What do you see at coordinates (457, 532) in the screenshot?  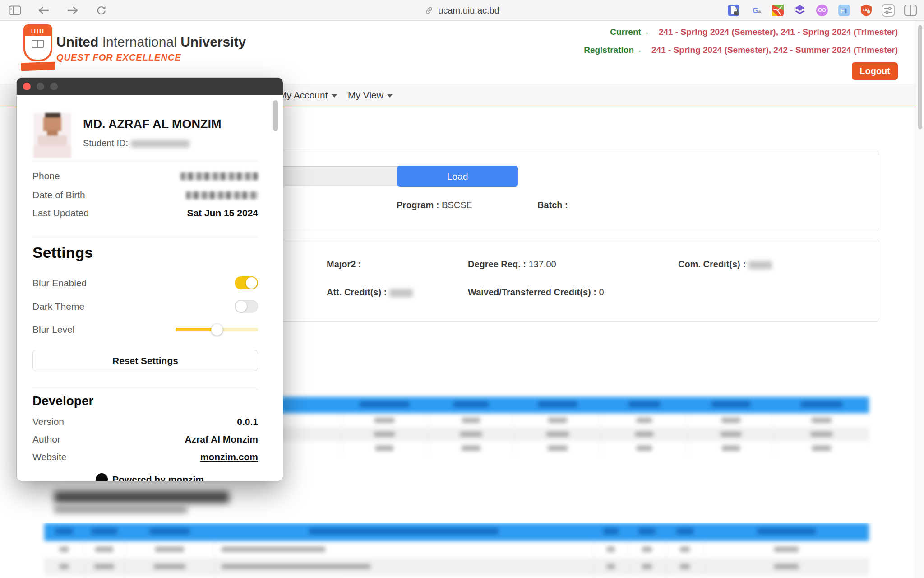 I see `table-header-row` at bounding box center [457, 532].